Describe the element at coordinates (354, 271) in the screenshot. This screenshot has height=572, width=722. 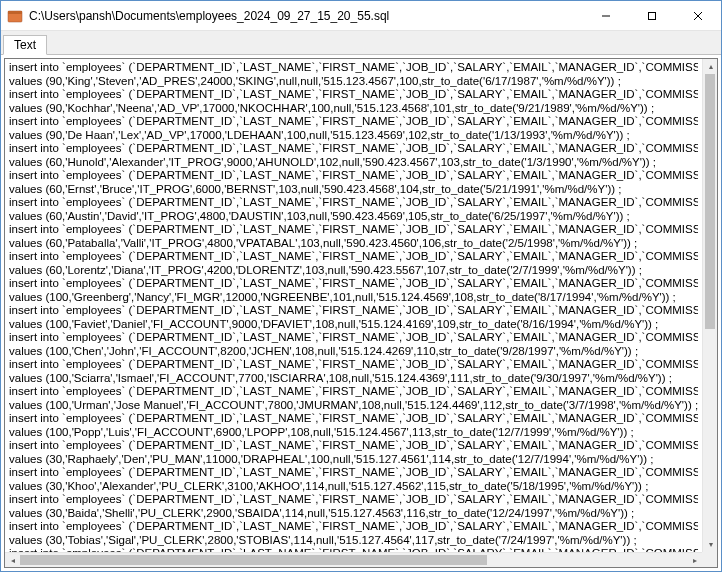
I see `text-line: values (60,'Lorentz','Diana','IT_PROG',4…` at that location.